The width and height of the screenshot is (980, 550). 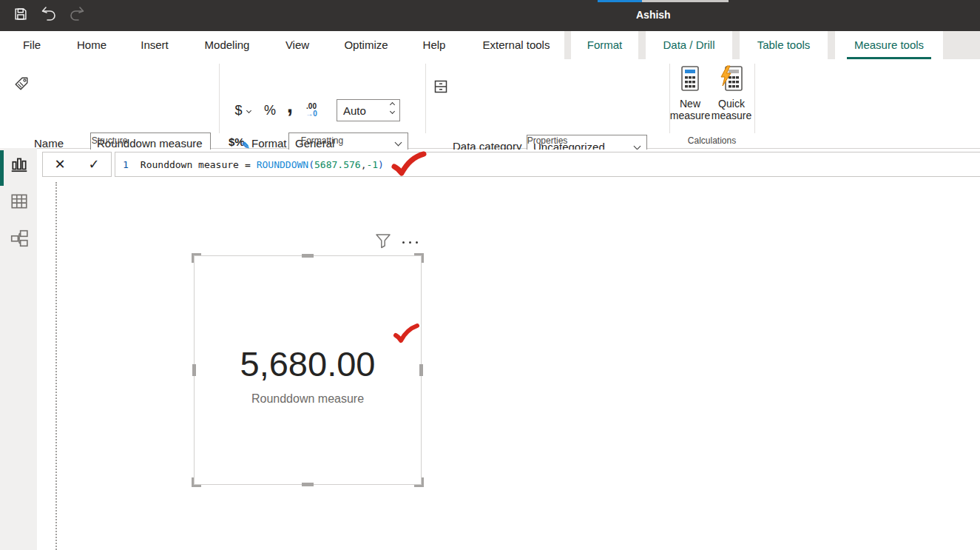 I want to click on visual-header, so click(x=396, y=242).